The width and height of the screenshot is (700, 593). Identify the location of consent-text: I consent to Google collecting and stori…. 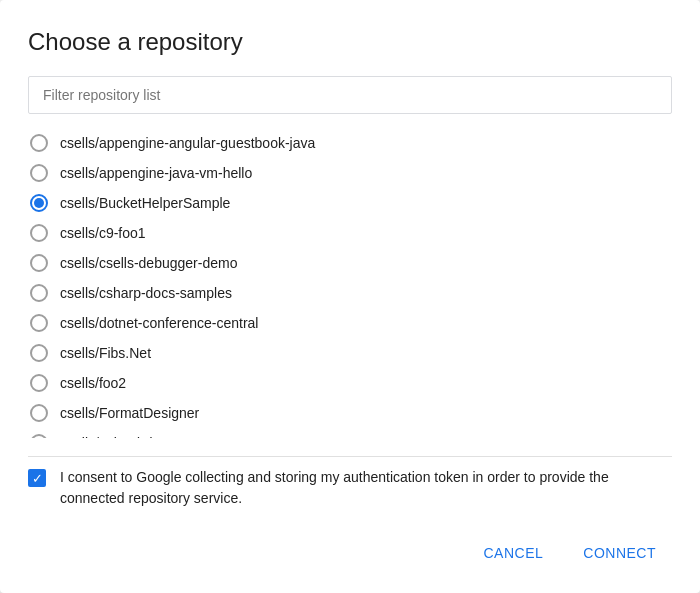
(366, 488).